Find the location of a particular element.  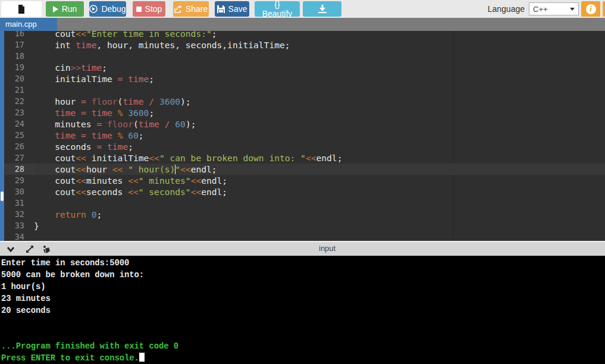

gutter-line-number: 26 is located at coordinates (19, 146).